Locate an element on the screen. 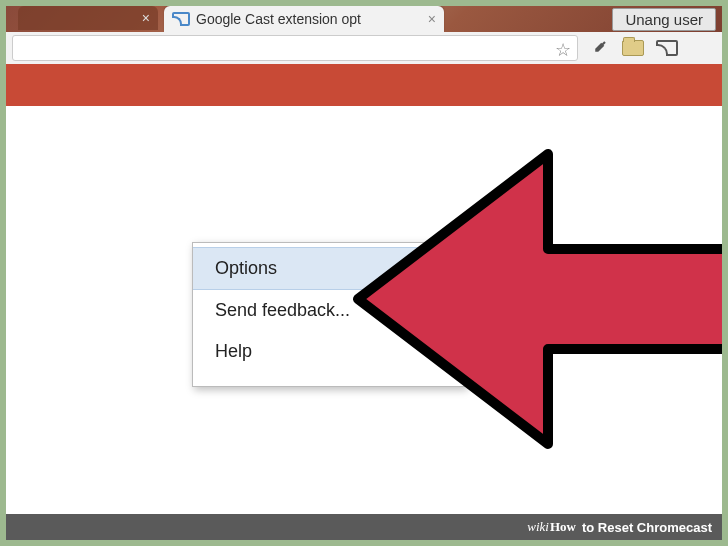  extension-dropdown-menu: Options Send feedback... Help is located at coordinates (329, 314).